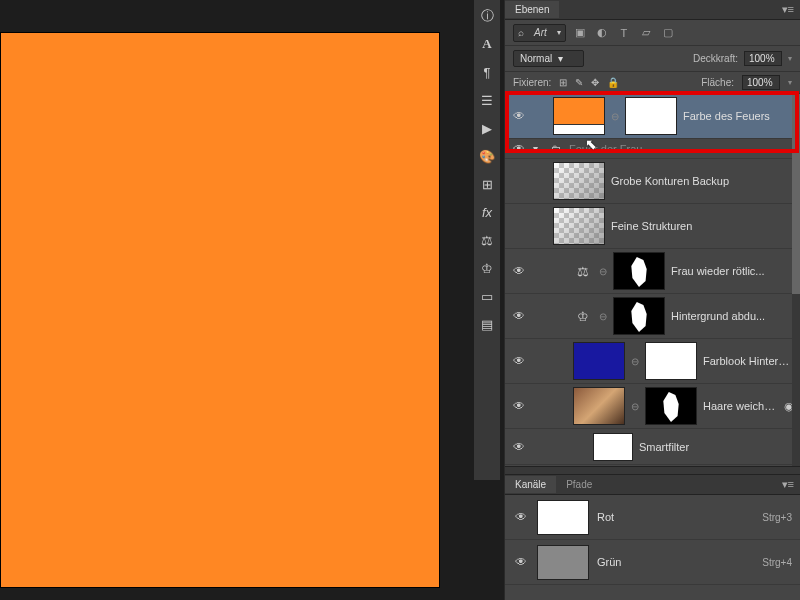  What do you see at coordinates (702, 226) in the screenshot?
I see `layer-name: Feine Strukturen` at bounding box center [702, 226].